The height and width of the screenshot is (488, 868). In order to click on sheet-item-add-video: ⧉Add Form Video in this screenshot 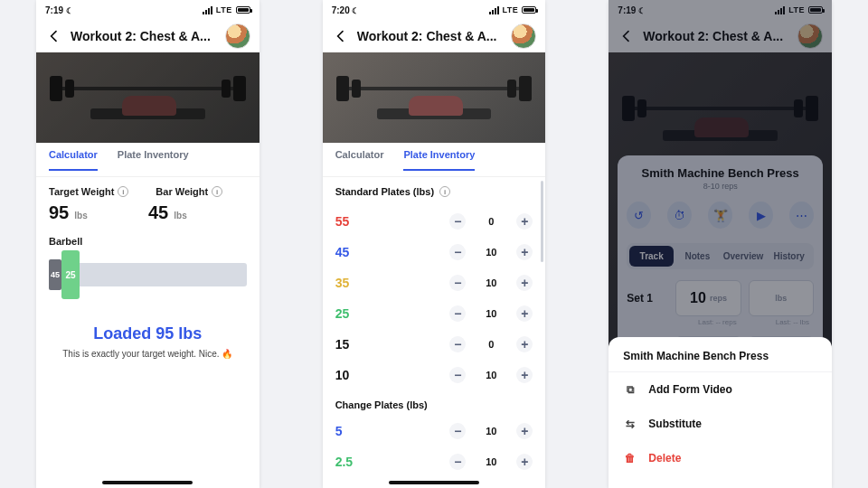, I will do `click(720, 389)`.